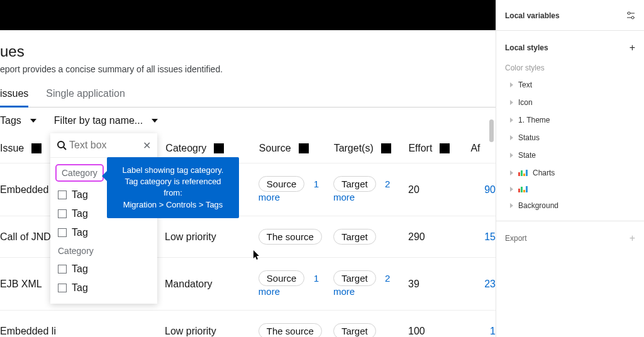 The width and height of the screenshot is (644, 337). Describe the element at coordinates (248, 15) in the screenshot. I see `top-app-bar` at that location.